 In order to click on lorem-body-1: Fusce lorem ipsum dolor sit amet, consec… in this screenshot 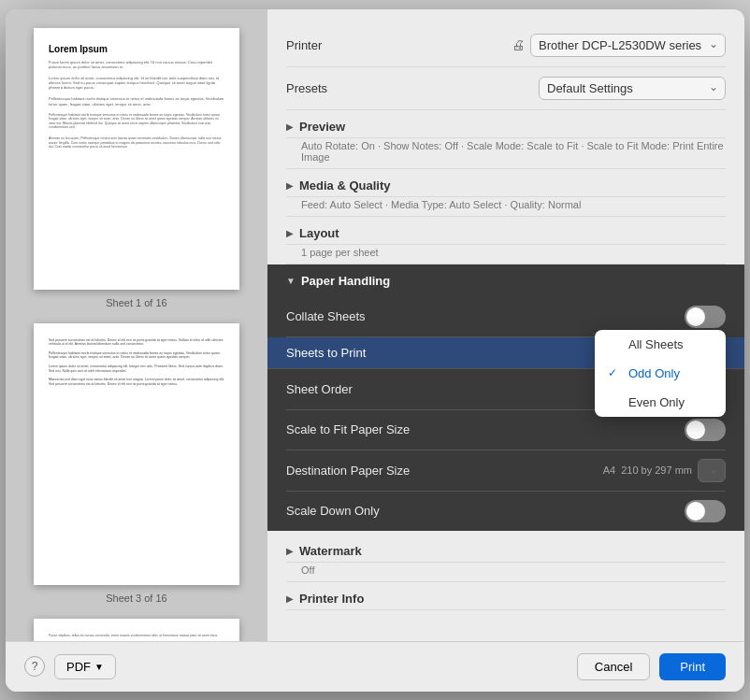, I will do `click(137, 64)`.